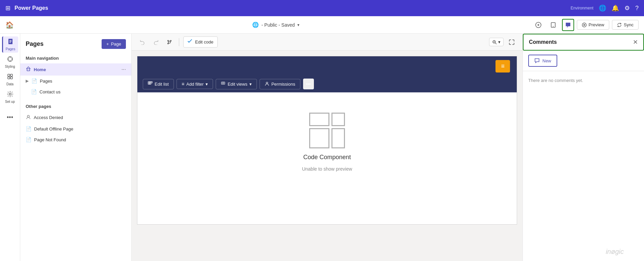 Image resolution: width=644 pixels, height=261 pixels. What do you see at coordinates (512, 42) in the screenshot?
I see `fullscreen-button` at bounding box center [512, 42].